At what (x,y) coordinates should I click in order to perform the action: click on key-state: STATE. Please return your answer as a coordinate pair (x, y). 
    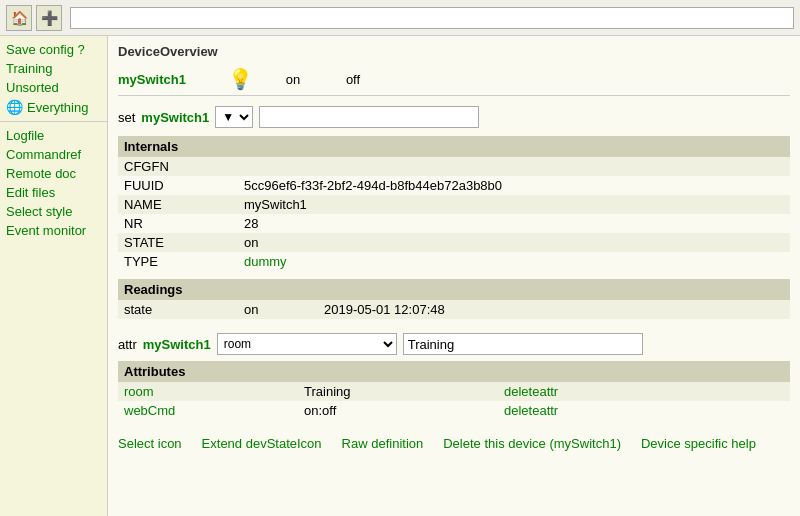
    Looking at the image, I should click on (178, 242).